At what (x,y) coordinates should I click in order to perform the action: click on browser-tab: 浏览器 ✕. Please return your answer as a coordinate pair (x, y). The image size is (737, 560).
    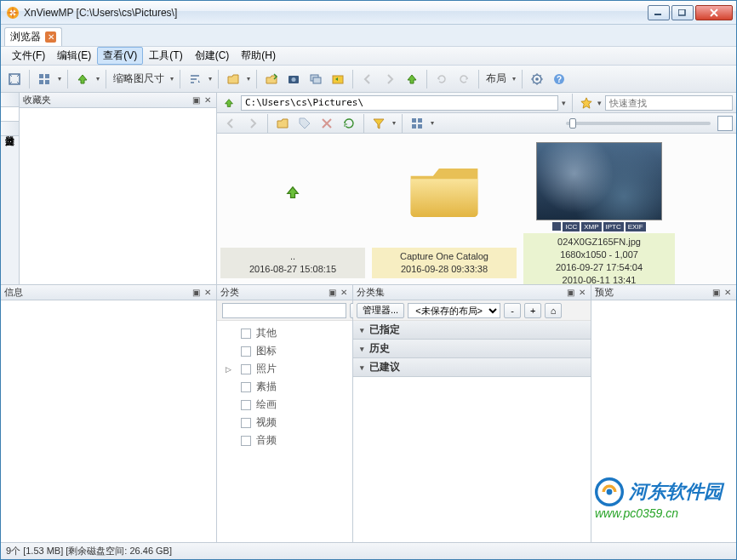
    Looking at the image, I should click on (33, 37).